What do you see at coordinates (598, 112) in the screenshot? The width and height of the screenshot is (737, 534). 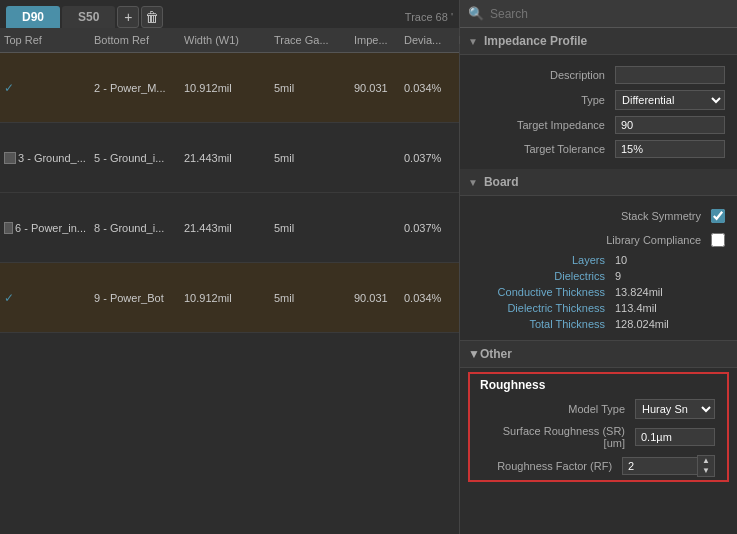 I see `impedance-profile-content: Description Type Single-ended Differenti…` at bounding box center [598, 112].